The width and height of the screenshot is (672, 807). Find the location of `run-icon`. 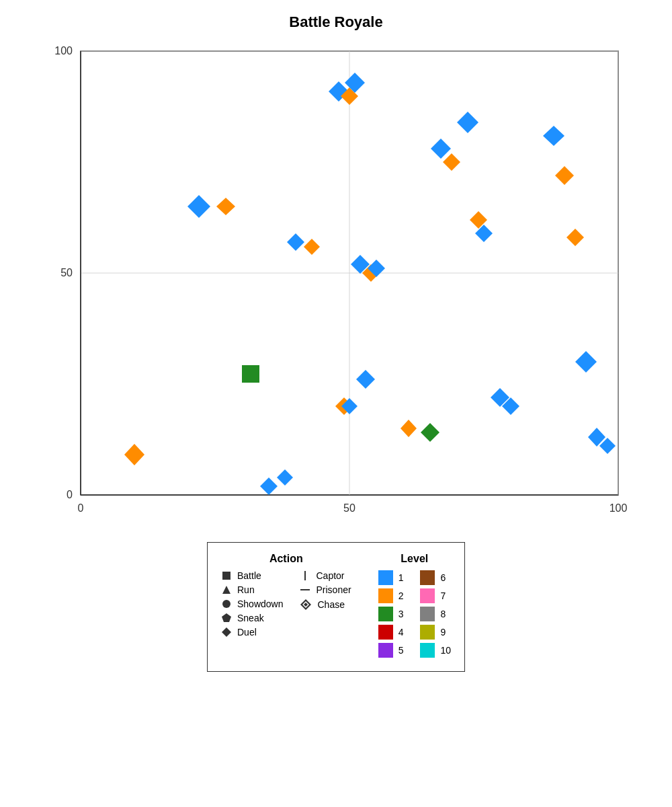

run-icon is located at coordinates (226, 590).